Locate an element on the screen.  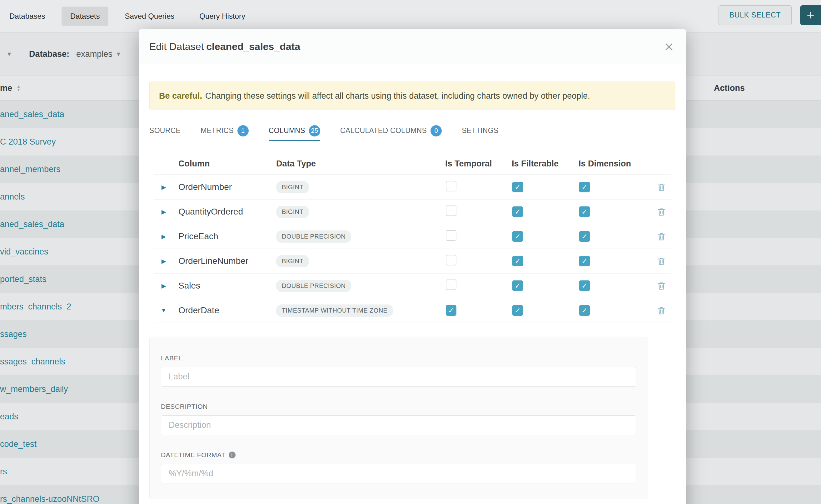
modal-title-prefix: Edit Dataset is located at coordinates (177, 47).